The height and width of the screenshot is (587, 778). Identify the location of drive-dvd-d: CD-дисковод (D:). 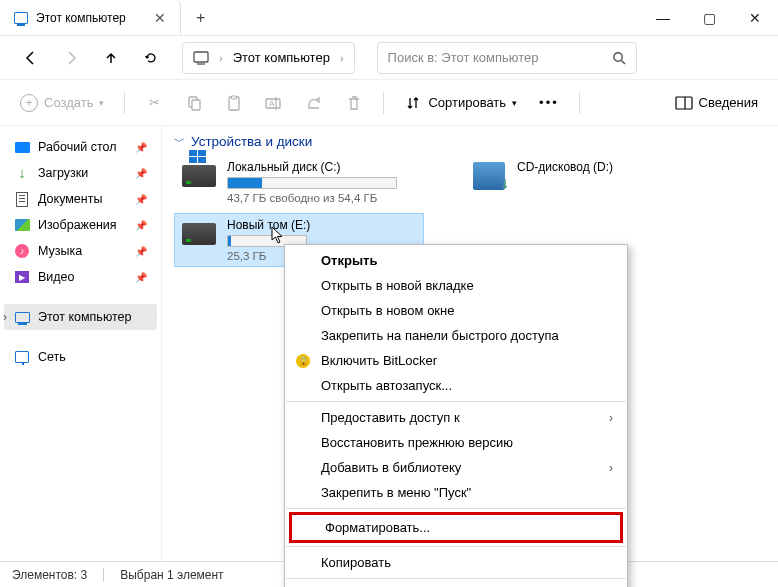
(564, 182).